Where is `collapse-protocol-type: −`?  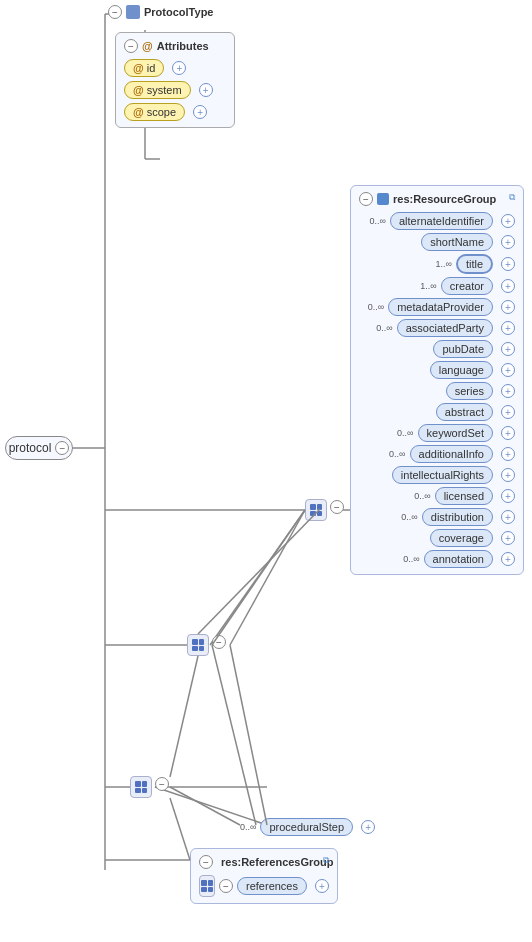 collapse-protocol-type: − is located at coordinates (115, 12).